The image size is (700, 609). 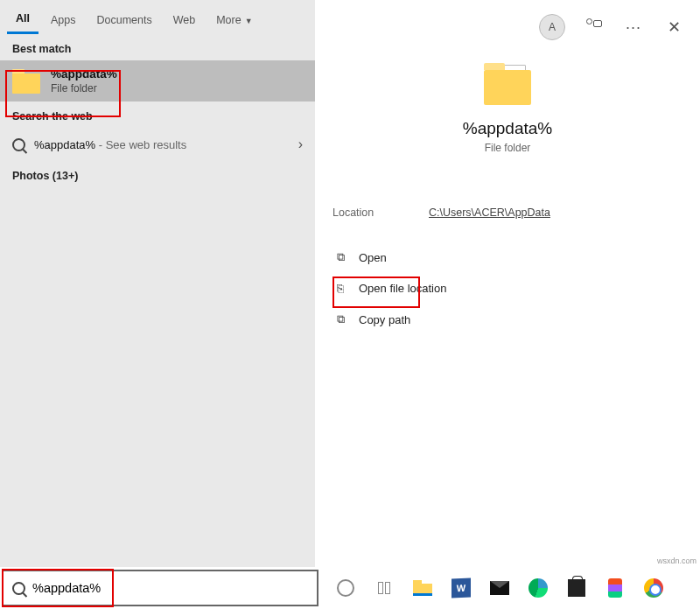 I want to click on best-match-result: %appdata% File folder, so click(x=158, y=80).